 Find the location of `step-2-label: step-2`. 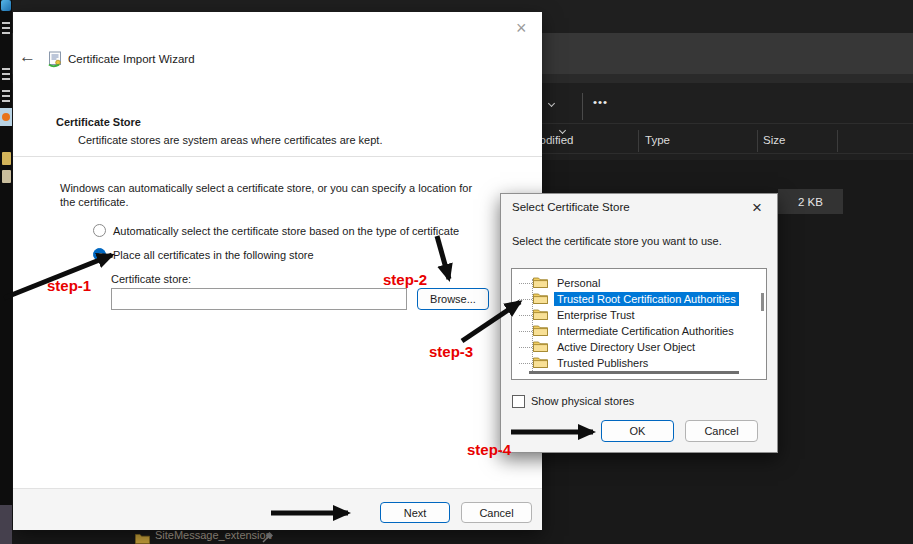

step-2-label: step-2 is located at coordinates (405, 280).